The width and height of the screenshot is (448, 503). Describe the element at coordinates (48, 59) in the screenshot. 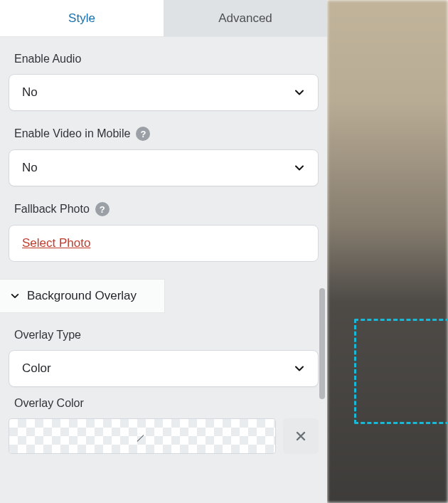

I see `enable-audio-label: Enable Audio` at that location.